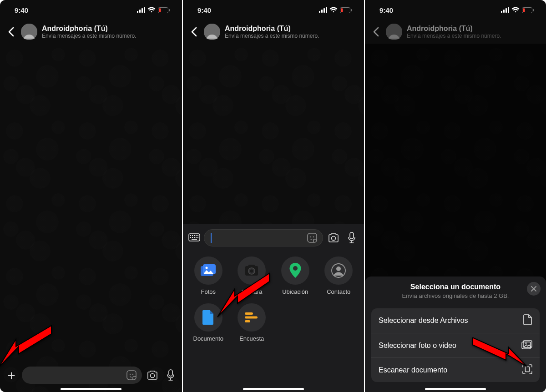  What do you see at coordinates (208, 271) in the screenshot?
I see `photos-icon` at bounding box center [208, 271].